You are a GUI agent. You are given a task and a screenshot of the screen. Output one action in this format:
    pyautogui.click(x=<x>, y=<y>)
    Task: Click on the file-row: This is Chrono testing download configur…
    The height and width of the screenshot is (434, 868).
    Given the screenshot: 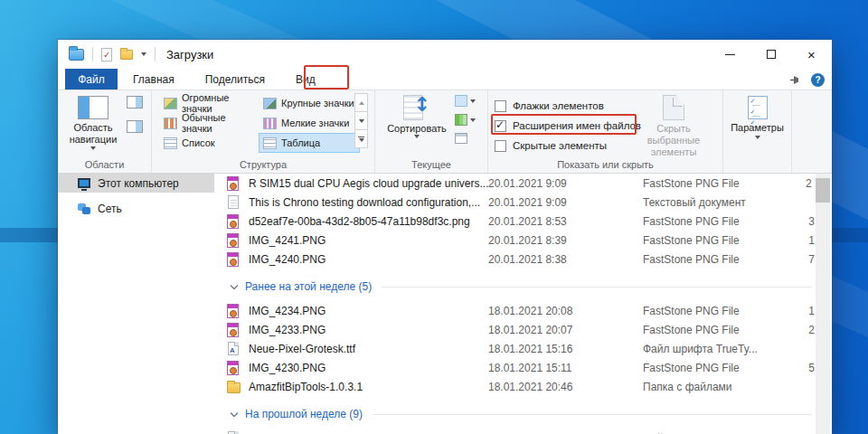 What is the action you would take?
    pyautogui.click(x=530, y=203)
    